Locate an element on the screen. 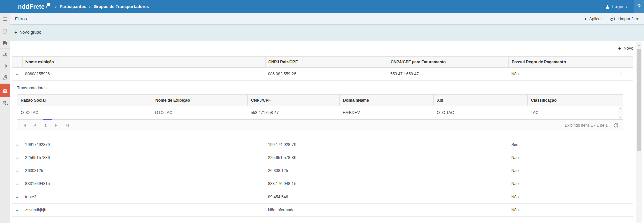 This screenshot has width=644, height=223. sidebar-item-menu is located at coordinates (5, 19).